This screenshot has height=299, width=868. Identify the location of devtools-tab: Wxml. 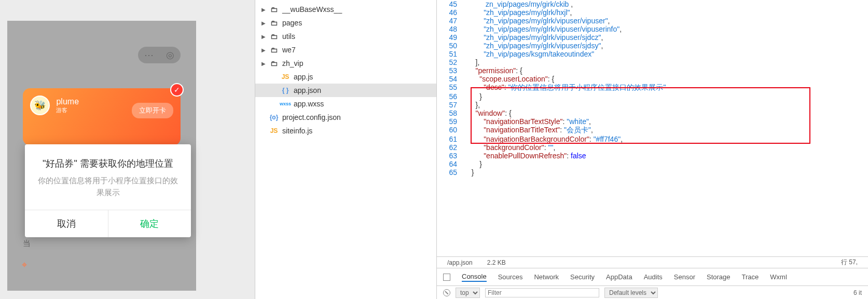
(778, 277).